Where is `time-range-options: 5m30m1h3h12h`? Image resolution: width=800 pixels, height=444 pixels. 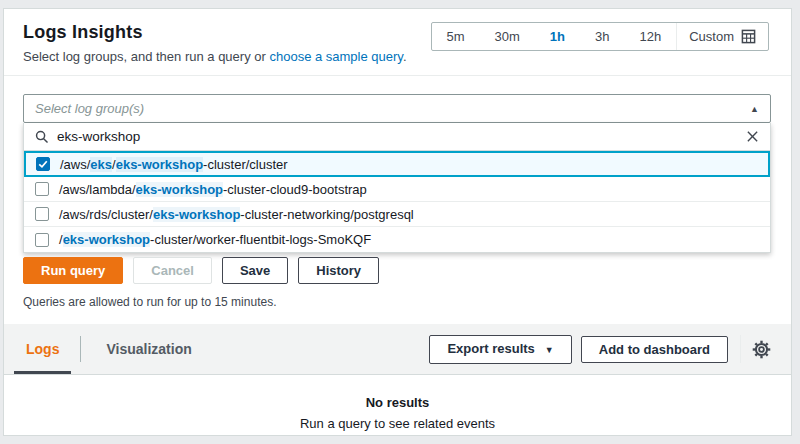 time-range-options: 5m30m1h3h12h is located at coordinates (554, 36).